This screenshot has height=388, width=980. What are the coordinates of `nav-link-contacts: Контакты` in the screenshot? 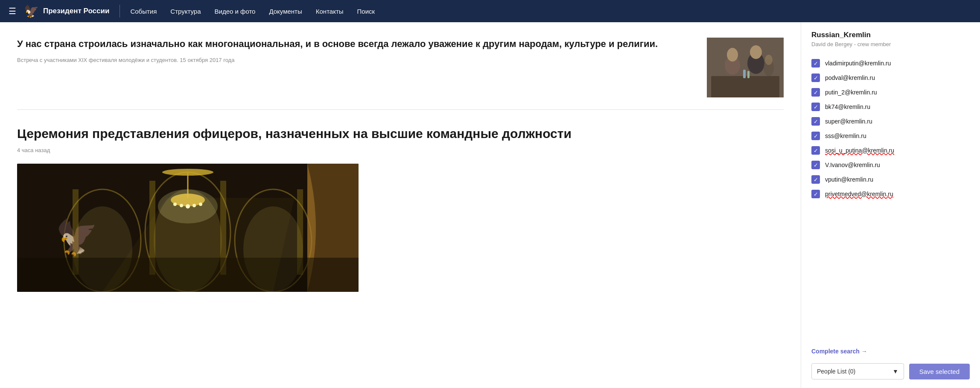 It's located at (330, 11).